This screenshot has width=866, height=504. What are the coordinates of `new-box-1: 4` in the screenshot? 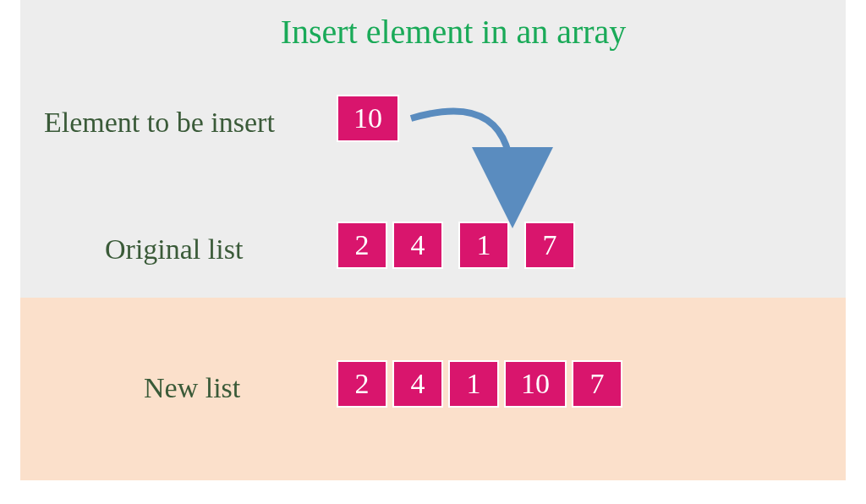 It's located at (418, 384).